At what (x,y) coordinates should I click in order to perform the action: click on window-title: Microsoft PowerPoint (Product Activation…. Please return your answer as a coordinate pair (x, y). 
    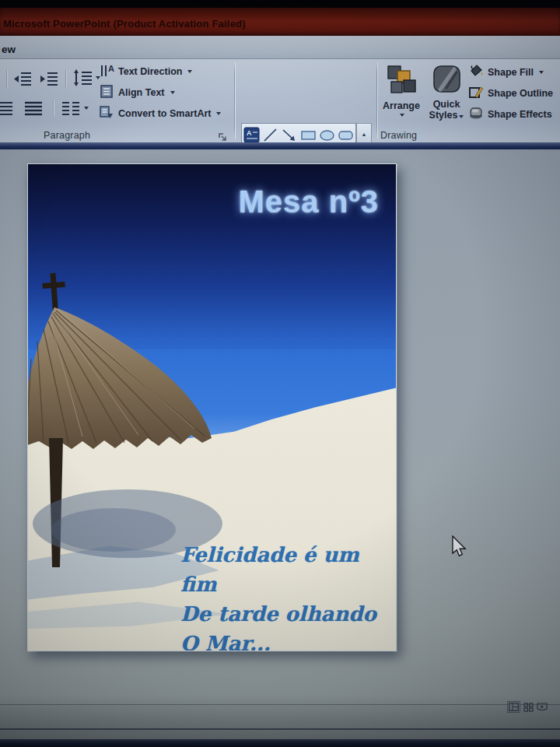
    Looking at the image, I should click on (124, 23).